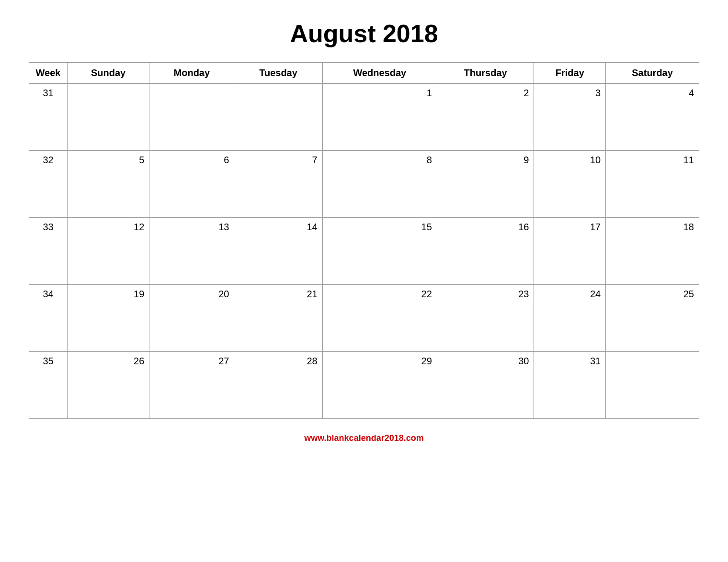 This screenshot has height=562, width=728. What do you see at coordinates (364, 117) in the screenshot?
I see `week-row: 311234` at bounding box center [364, 117].